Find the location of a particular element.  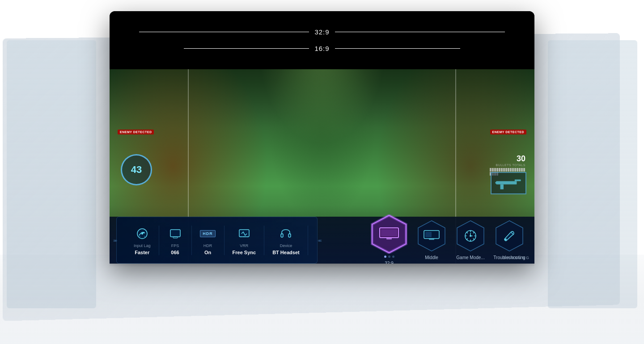

stat-hdr: HDR HDR On is located at coordinates (208, 240).